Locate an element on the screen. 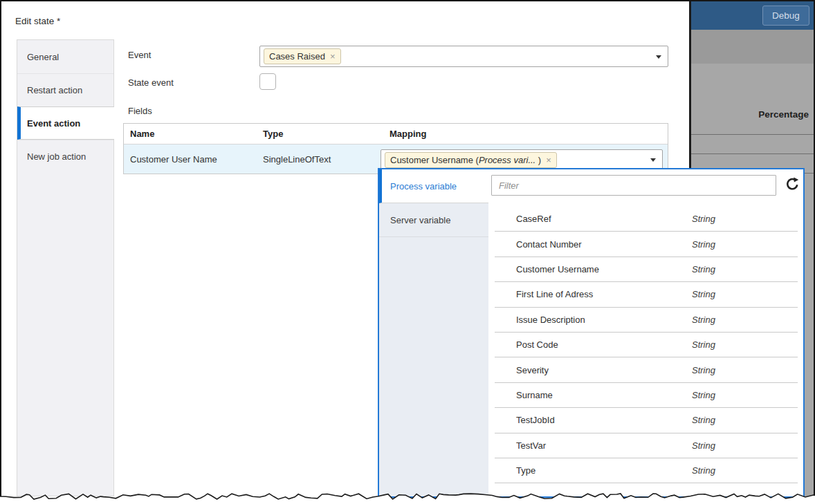 This screenshot has height=504, width=815. debug-button: Debug is located at coordinates (786, 15).